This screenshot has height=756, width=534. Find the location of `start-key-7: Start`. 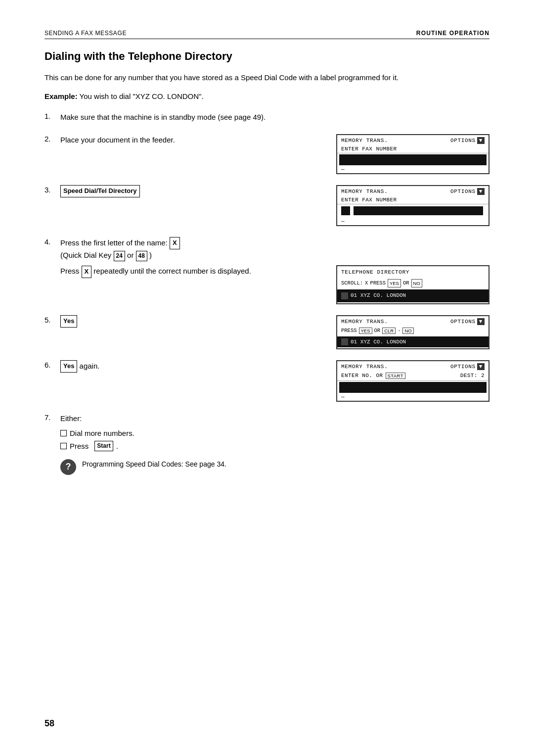

start-key-7: Start is located at coordinates (104, 446).